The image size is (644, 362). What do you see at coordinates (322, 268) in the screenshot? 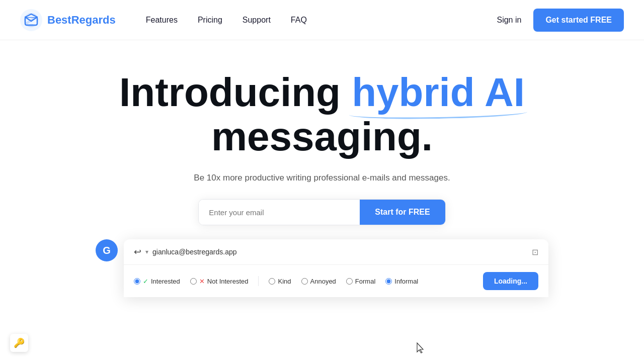
I see `email-widget-wrapper: G ↩ ▾ gianluca@bestregards.app ⊡ ✓ Inter…` at bounding box center [322, 268].